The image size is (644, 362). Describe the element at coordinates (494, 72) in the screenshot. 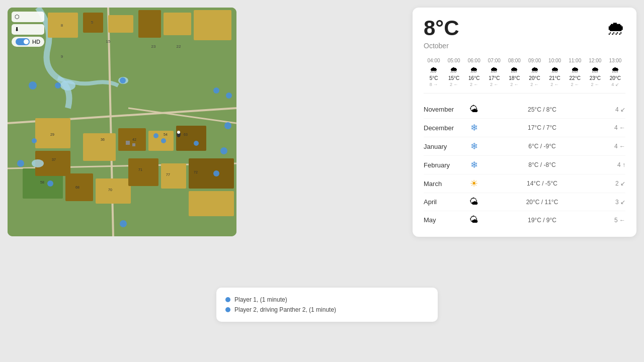

I see `hour-column: 07:00 🌧 17°C 2 ←` at that location.